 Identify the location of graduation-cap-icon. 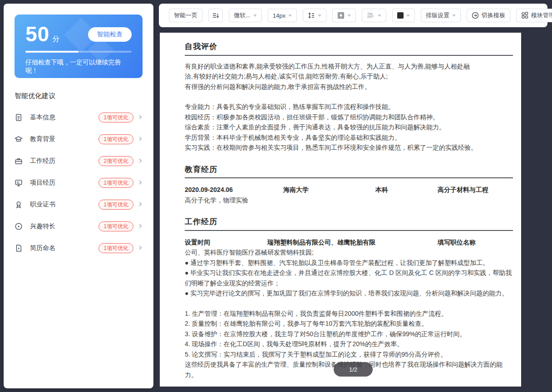
(19, 139).